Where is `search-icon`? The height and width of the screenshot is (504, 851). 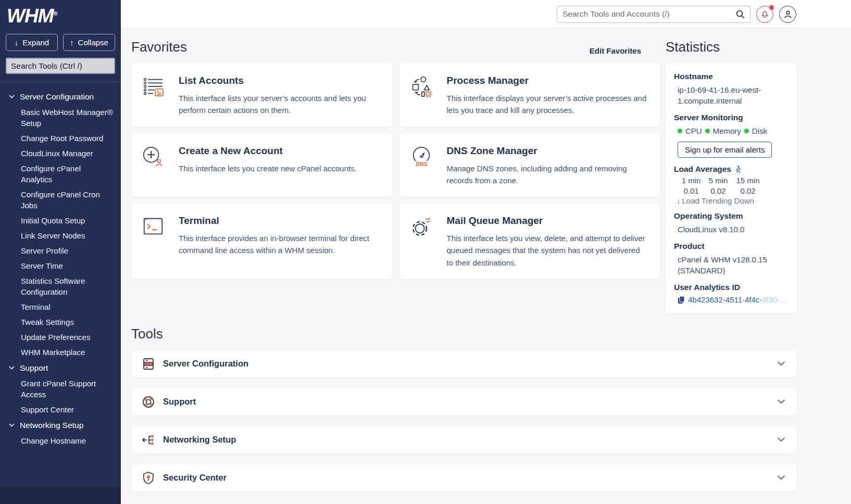
search-icon is located at coordinates (741, 15).